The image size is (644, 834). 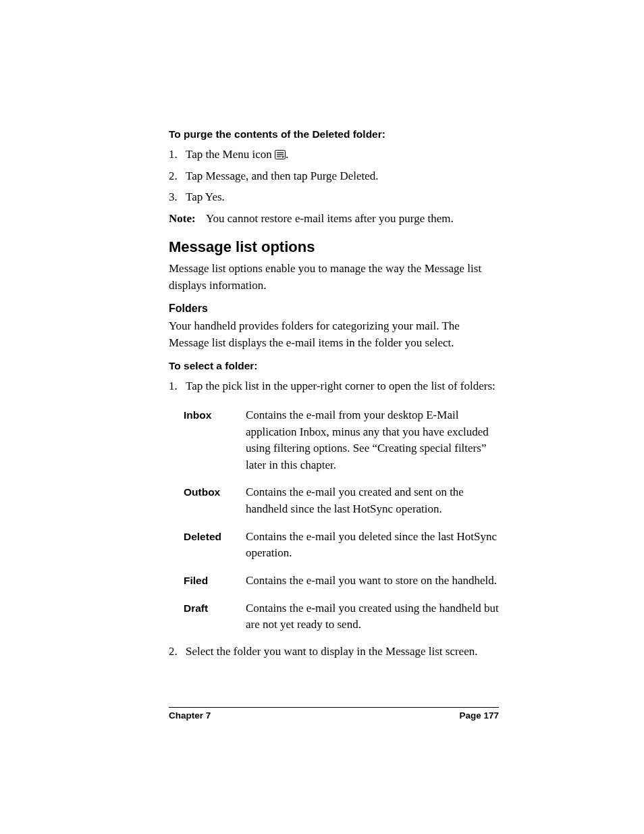 I want to click on page-footer: Chapter 7 Page 177, so click(x=333, y=714).